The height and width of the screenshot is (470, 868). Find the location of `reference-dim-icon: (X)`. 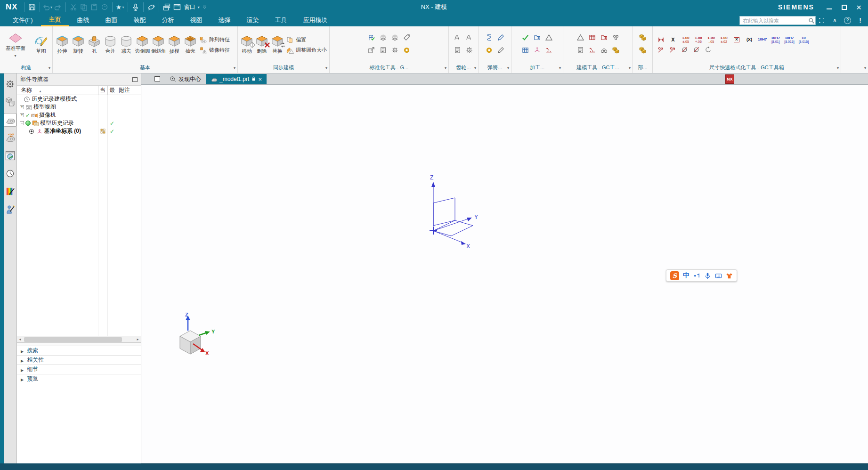

reference-dim-icon: (X) is located at coordinates (749, 40).